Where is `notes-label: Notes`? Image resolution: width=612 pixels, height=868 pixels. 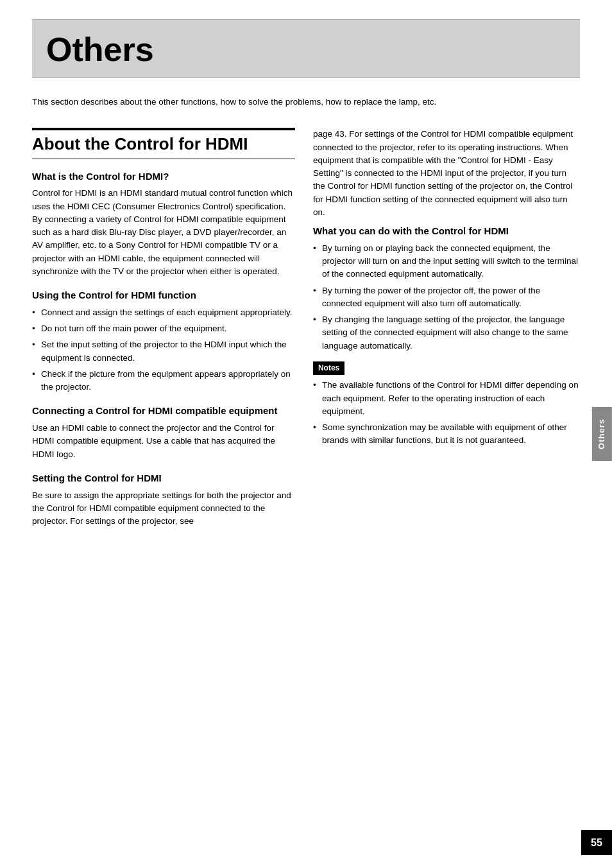 notes-label: Notes is located at coordinates (328, 369).